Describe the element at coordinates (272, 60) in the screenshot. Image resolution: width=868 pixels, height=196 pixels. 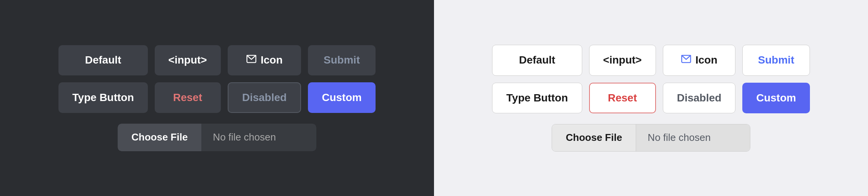
I see `dark-icon-label: Icon` at that location.